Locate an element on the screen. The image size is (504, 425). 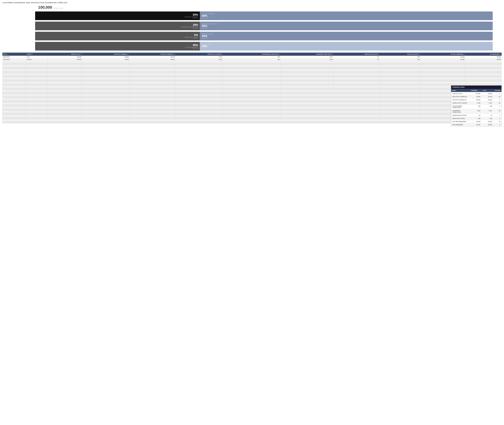
parsed-row: ANSWERED COMPLAINTS4,2644,427-26 is located at coordinates (476, 111).